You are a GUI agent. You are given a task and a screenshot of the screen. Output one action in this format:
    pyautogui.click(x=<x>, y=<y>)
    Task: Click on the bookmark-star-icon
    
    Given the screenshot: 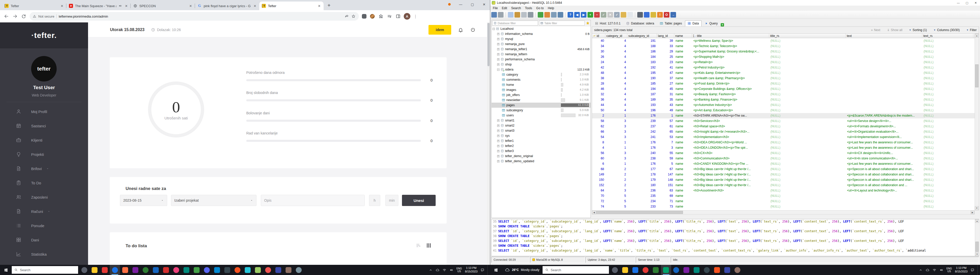 What is the action you would take?
    pyautogui.click(x=353, y=16)
    